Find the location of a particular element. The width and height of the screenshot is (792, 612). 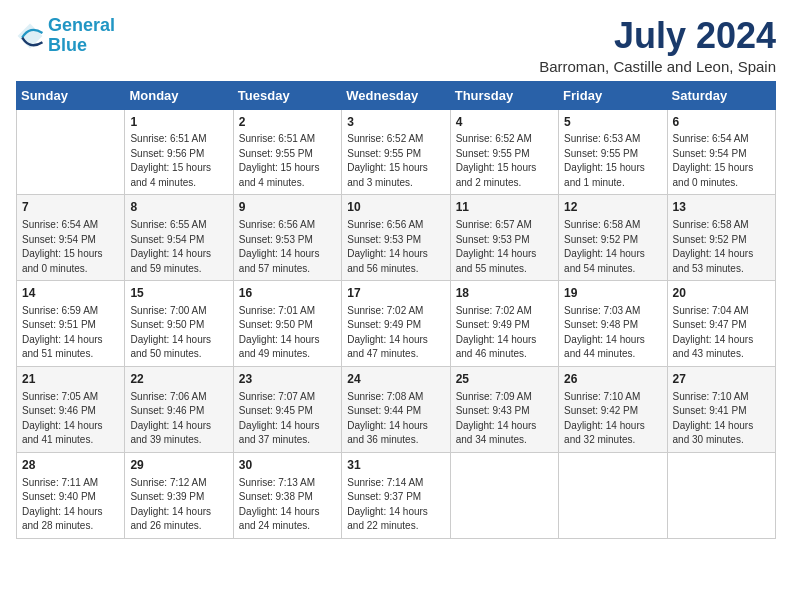

calendar-cell: 6Sunrise: 6:54 AMSunset: 9:54 PMDaylight… is located at coordinates (721, 152).